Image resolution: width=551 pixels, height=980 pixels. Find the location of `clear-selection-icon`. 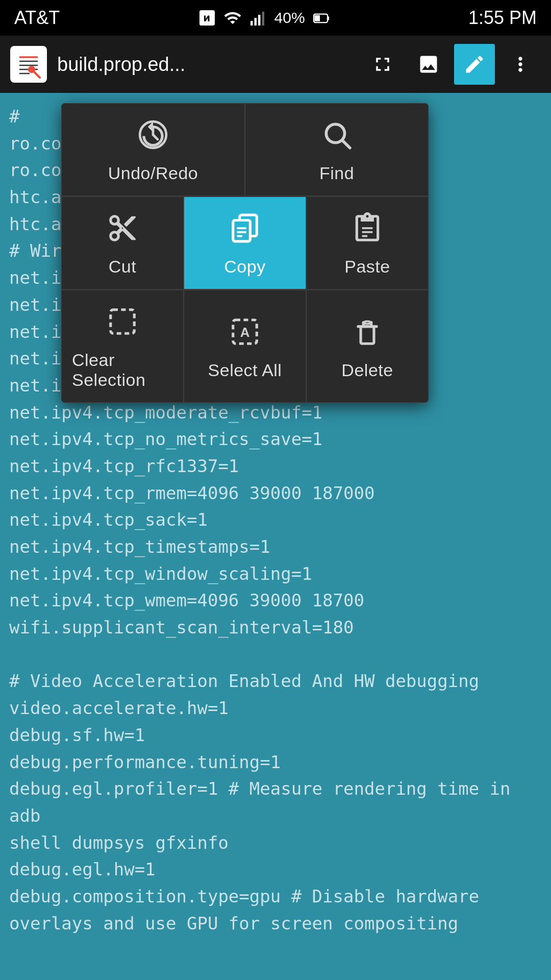

clear-selection-icon is located at coordinates (122, 324).